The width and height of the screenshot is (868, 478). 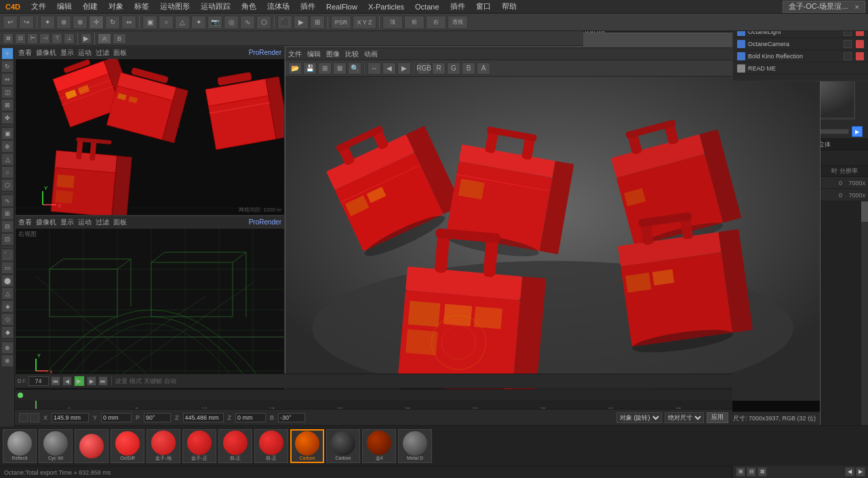 What do you see at coordinates (56, 381) in the screenshot?
I see `play-first: ⏮` at bounding box center [56, 381].